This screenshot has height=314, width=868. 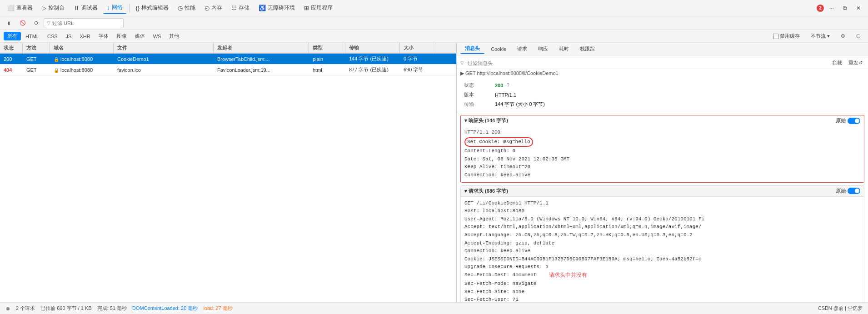 I want to click on set-cookie-highlight: Set-Cookie: msg=hello, so click(x=499, y=142).